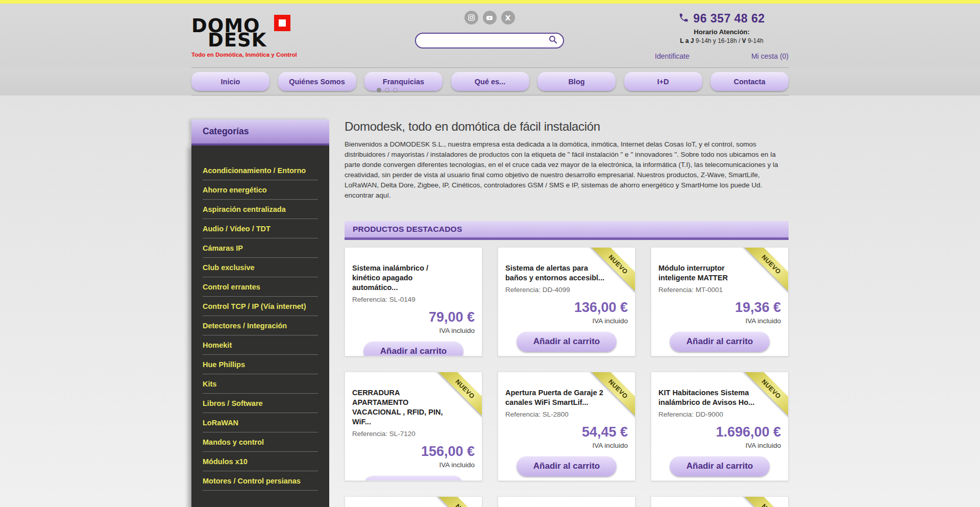 The image size is (980, 507). Describe the element at coordinates (260, 481) in the screenshot. I see `category-item: Motores / Control persianas` at that location.